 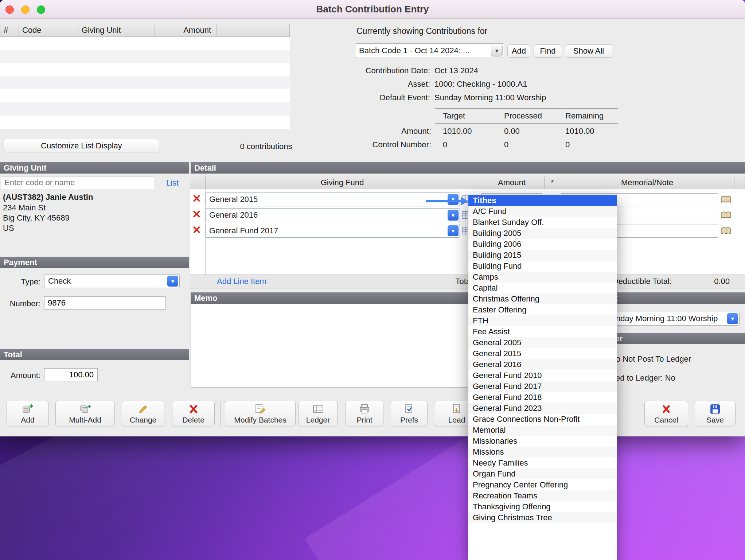 I want to click on fund-option: Memorial, so click(x=542, y=430).